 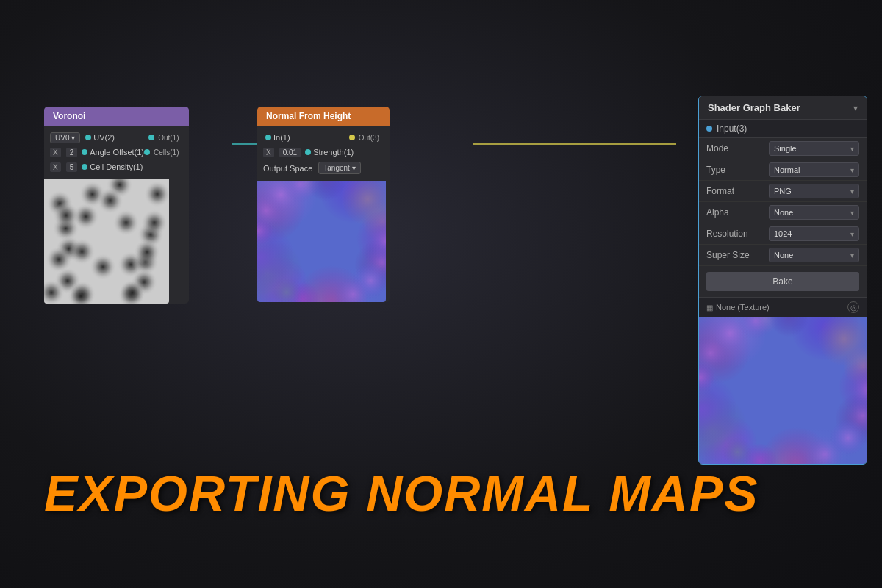 I want to click on nfh-in-row: In(1) Out(3), so click(x=323, y=137).